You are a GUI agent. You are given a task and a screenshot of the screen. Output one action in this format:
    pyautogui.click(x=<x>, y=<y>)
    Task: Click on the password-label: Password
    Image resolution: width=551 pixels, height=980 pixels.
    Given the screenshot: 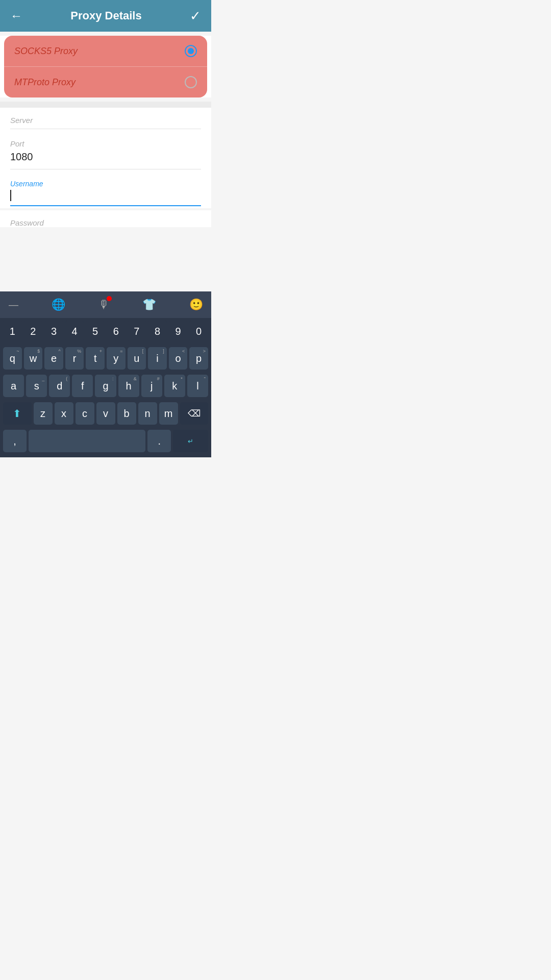 What is the action you would take?
    pyautogui.click(x=106, y=223)
    